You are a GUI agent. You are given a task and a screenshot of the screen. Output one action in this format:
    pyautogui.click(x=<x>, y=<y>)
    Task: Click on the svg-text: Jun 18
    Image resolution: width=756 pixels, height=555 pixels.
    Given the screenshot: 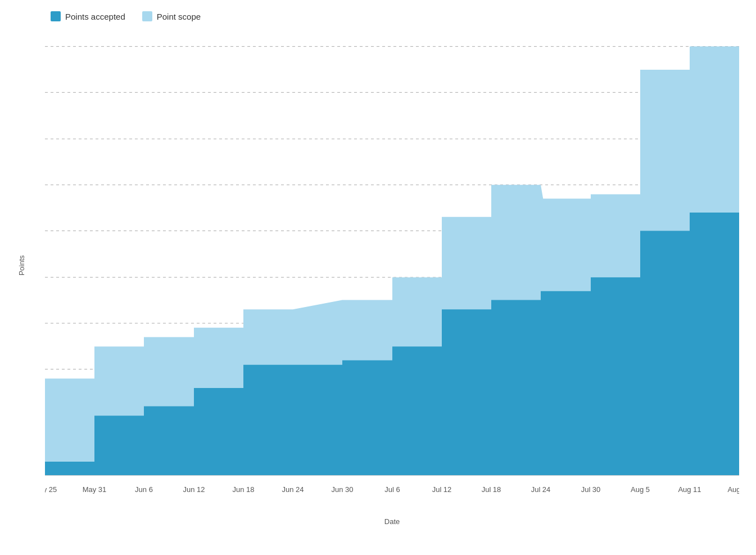 What is the action you would take?
    pyautogui.click(x=244, y=489)
    